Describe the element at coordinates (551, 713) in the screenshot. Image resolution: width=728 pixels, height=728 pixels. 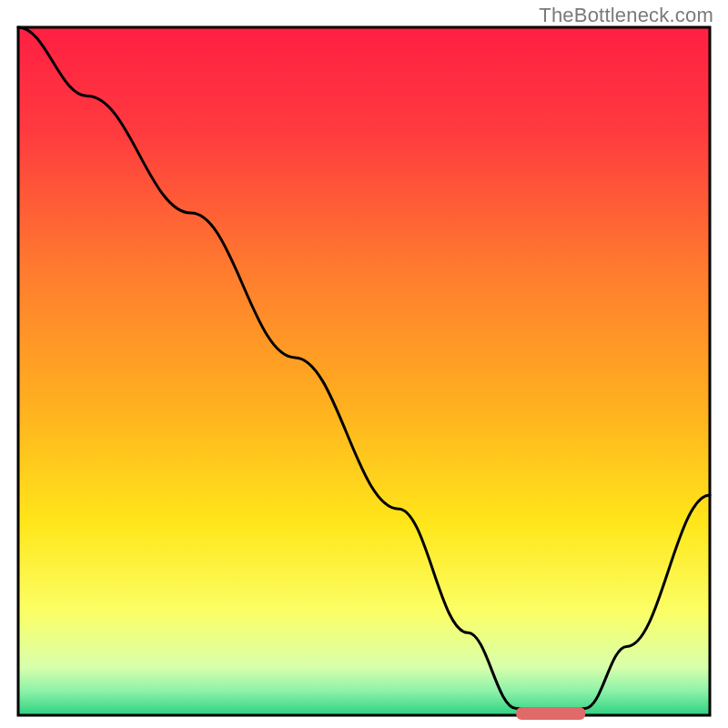
I see `optimal-marker` at that location.